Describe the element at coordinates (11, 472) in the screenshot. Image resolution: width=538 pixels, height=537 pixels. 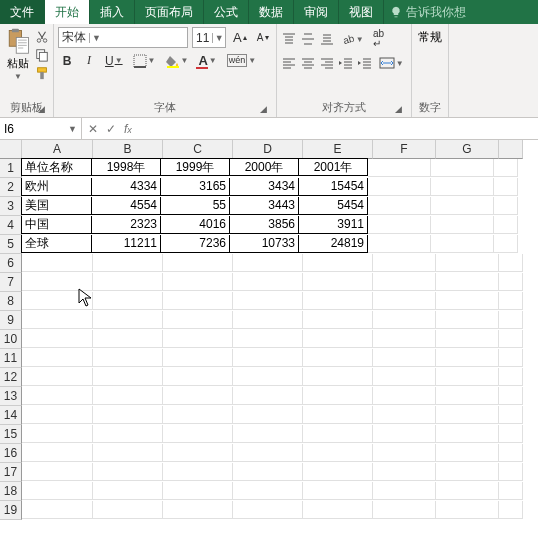
I see `row-header: 17` at that location.